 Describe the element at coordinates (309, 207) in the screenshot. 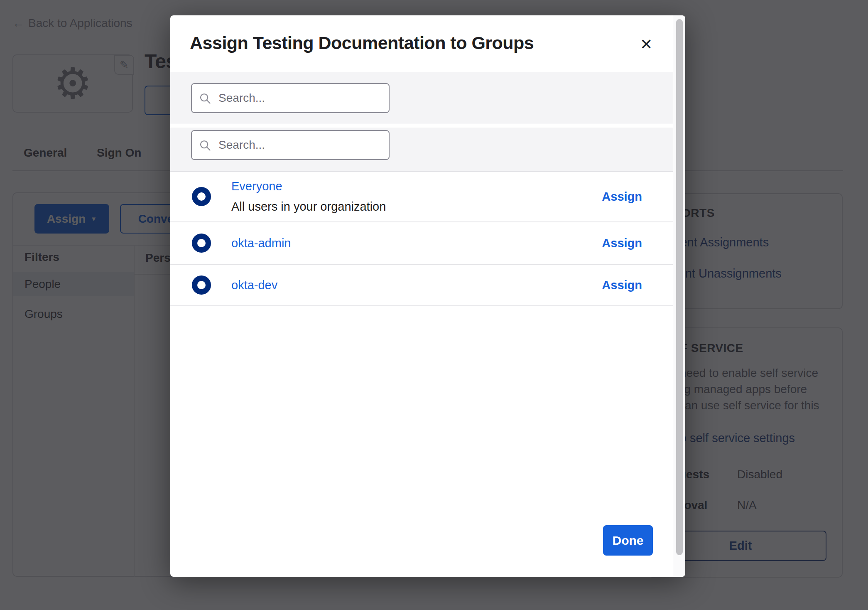

I see `group-description: All users in your organization` at that location.